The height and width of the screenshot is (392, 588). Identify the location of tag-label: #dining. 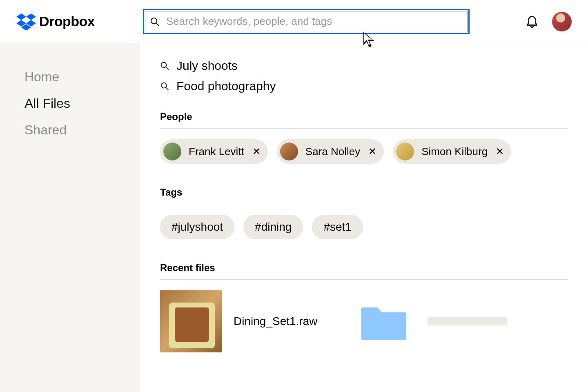
(273, 227).